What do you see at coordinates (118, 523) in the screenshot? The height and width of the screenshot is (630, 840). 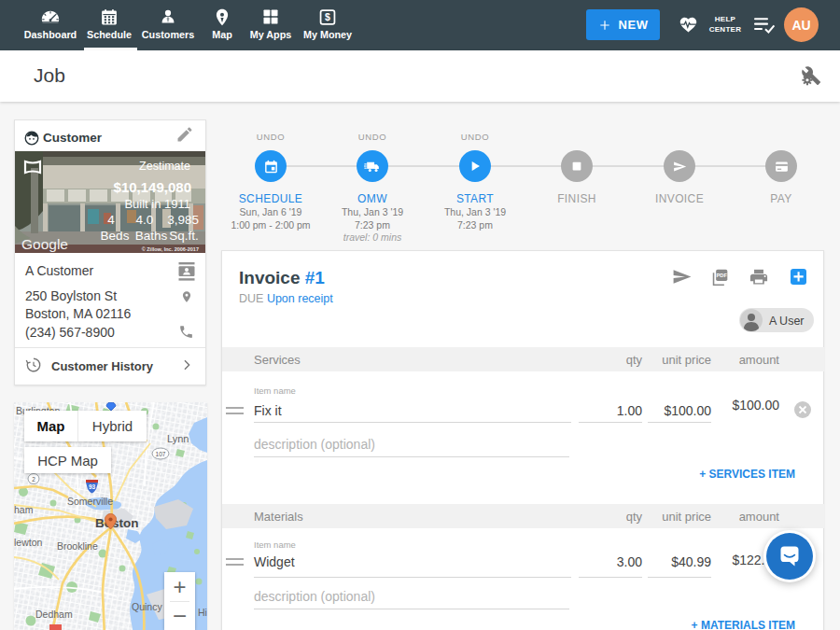 I see `svg-text: Boston` at bounding box center [118, 523].